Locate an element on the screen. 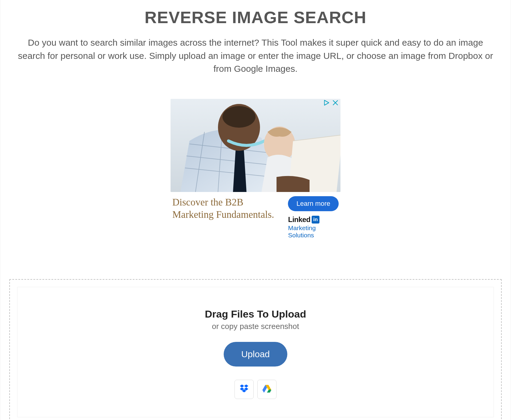 The width and height of the screenshot is (511, 420). page-title: REVERSE IMAGE SEARCH is located at coordinates (256, 17).